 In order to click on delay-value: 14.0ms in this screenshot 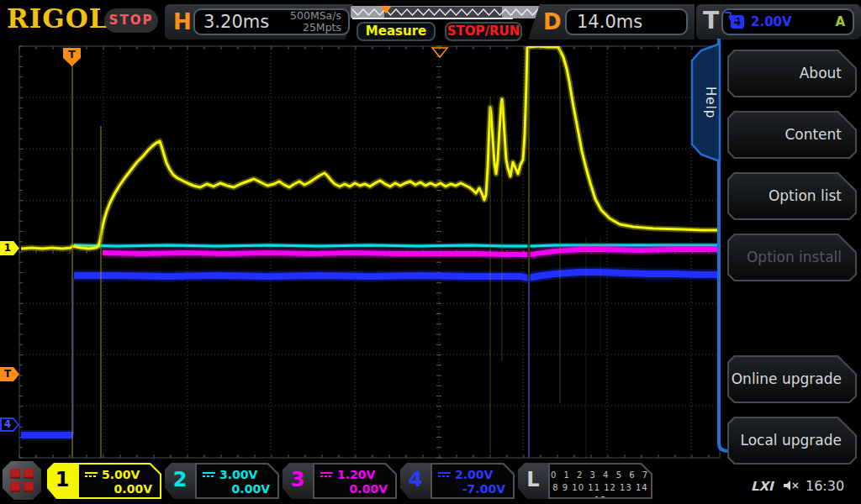, I will do `click(605, 22)`.